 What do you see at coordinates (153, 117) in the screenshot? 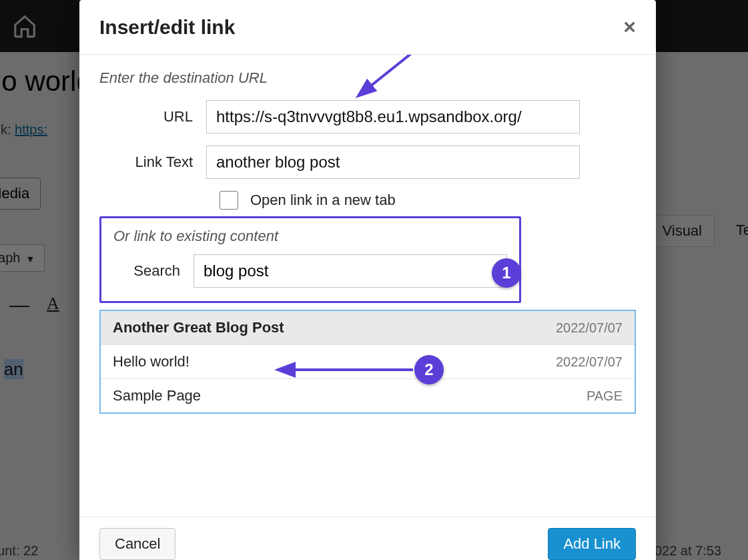
I see `url-label: URL` at bounding box center [153, 117].